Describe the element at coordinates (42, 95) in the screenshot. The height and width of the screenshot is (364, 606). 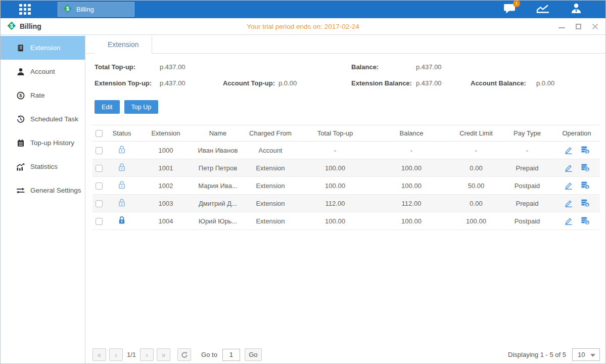
I see `sidebar-item-rate: $Rate` at that location.